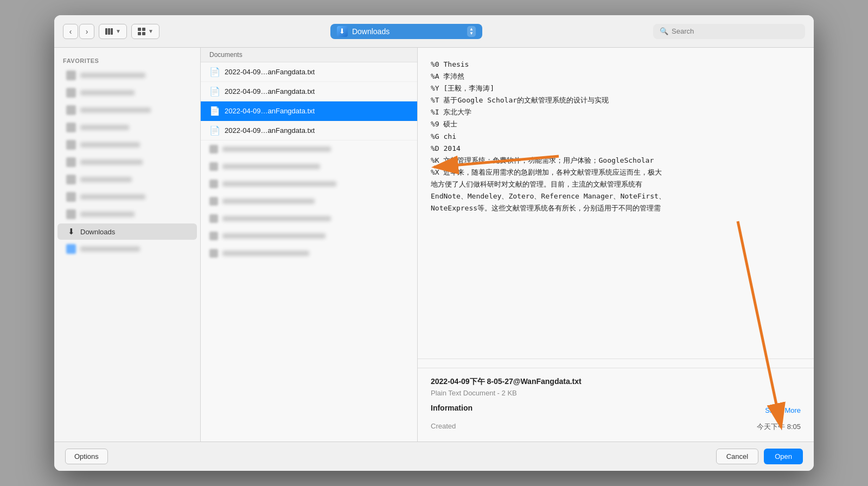 This screenshot has width=868, height=486. Describe the element at coordinates (616, 359) in the screenshot. I see `preview-divider` at that location.